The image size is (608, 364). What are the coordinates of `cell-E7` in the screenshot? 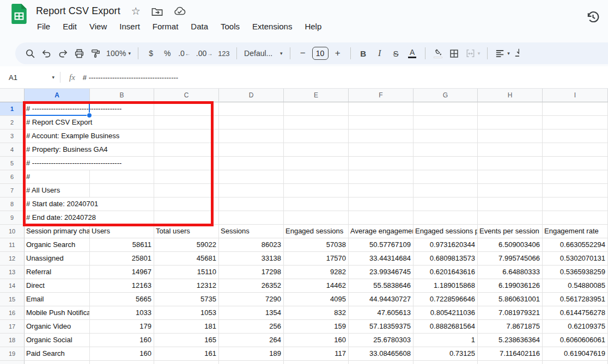 It's located at (316, 190).